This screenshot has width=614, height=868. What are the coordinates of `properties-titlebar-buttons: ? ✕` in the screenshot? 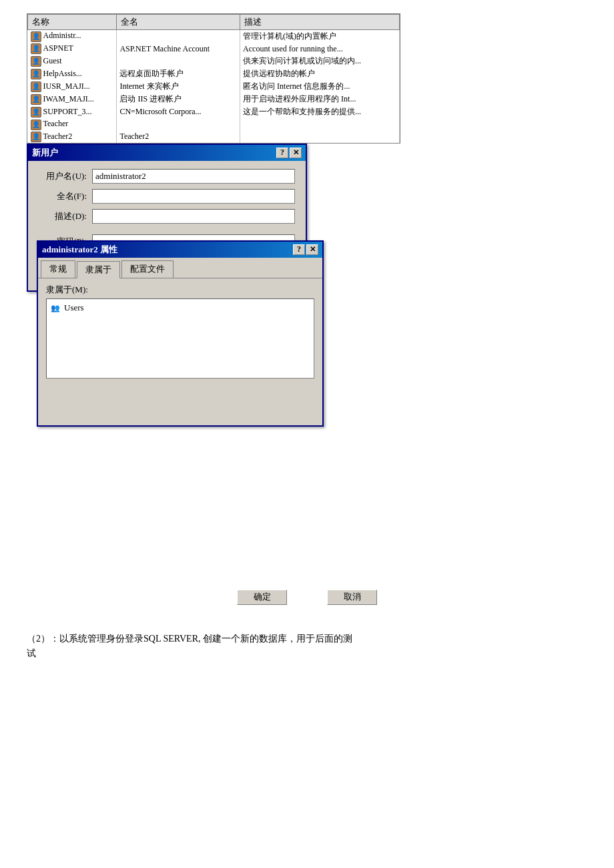 It's located at (306, 250).